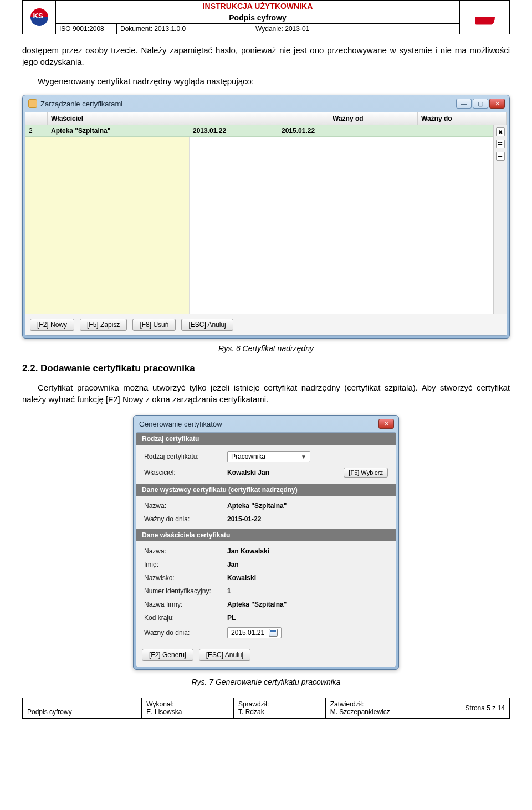 The height and width of the screenshot is (810, 532). What do you see at coordinates (186, 565) in the screenshot?
I see `o-first-label: Imię:` at bounding box center [186, 565].